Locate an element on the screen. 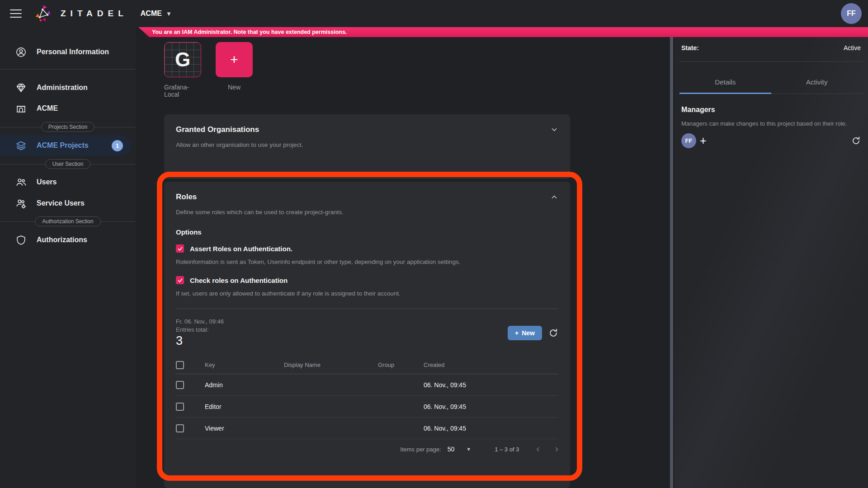 This screenshot has width=868, height=488. sidebar-item-users: Users is located at coordinates (68, 182).